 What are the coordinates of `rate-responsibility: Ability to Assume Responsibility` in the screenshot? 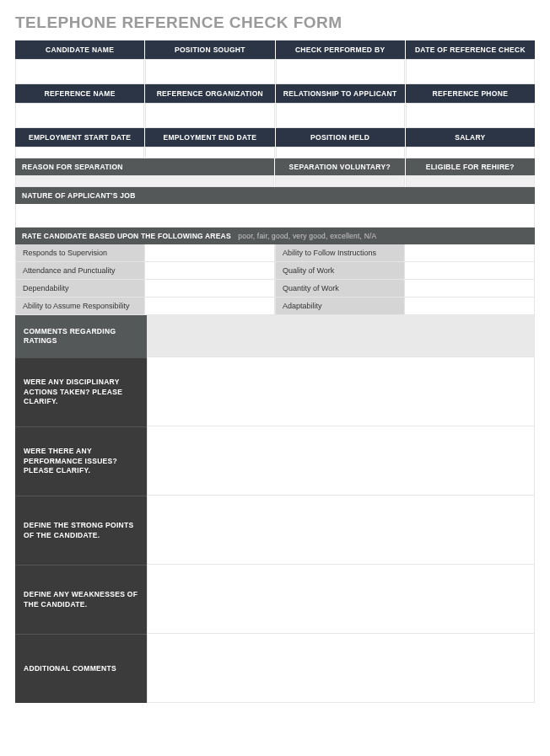 It's located at (80, 307).